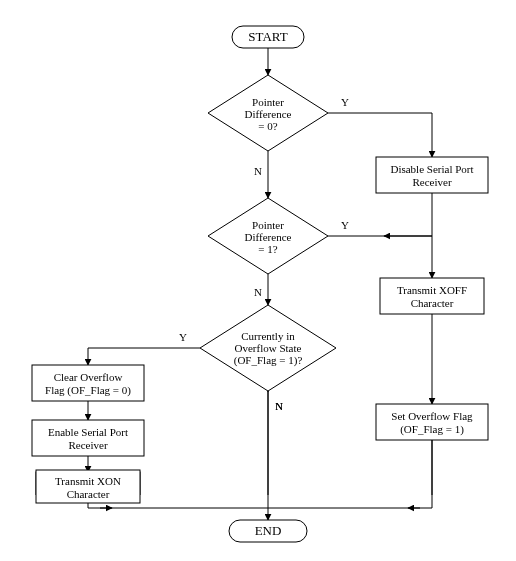  What do you see at coordinates (88, 481) in the screenshot?
I see `svg-text: Transmit XON` at bounding box center [88, 481].